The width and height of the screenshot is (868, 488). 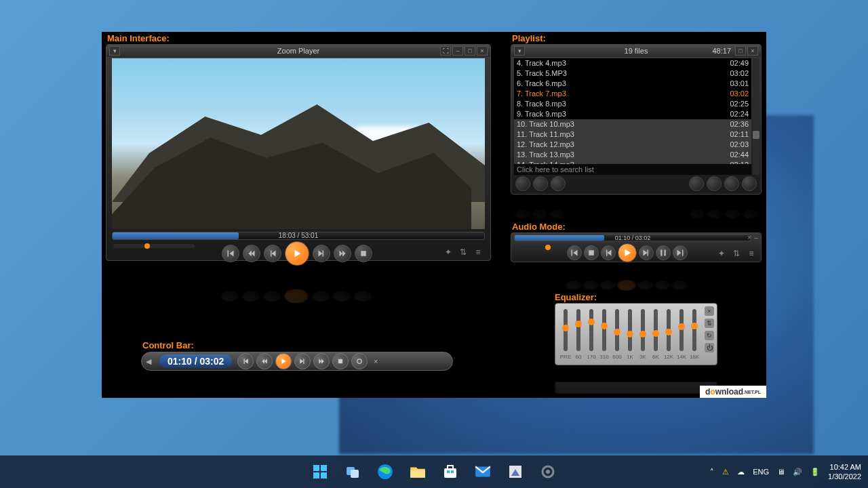 I want to click on prev-chapter-button, so click(x=231, y=253).